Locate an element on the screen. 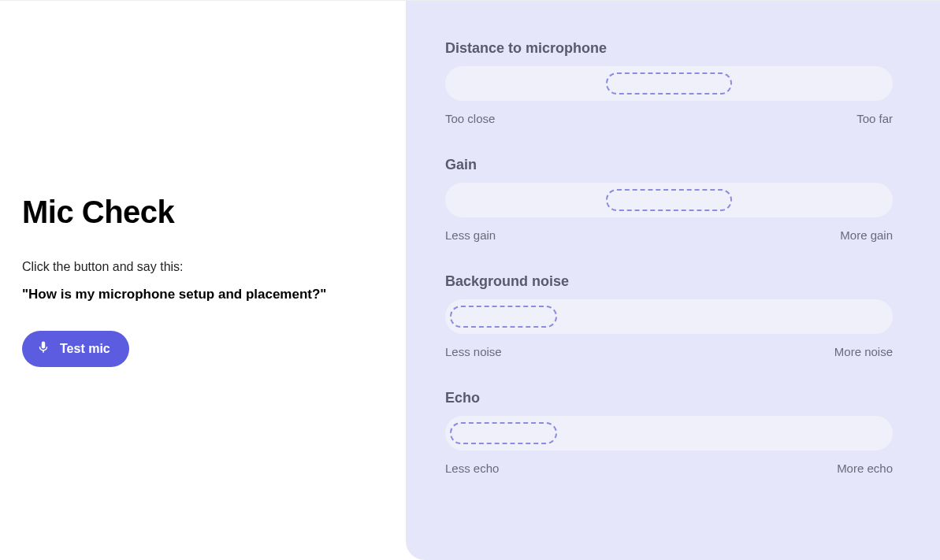 This screenshot has height=560, width=940. script-text: "How is my microphone setup and placemen… is located at coordinates (203, 295).